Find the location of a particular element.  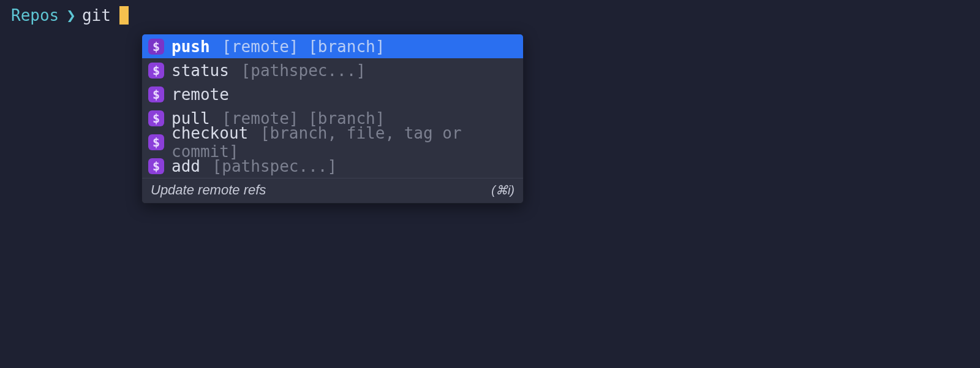

suggestion-name: add is located at coordinates (186, 166).